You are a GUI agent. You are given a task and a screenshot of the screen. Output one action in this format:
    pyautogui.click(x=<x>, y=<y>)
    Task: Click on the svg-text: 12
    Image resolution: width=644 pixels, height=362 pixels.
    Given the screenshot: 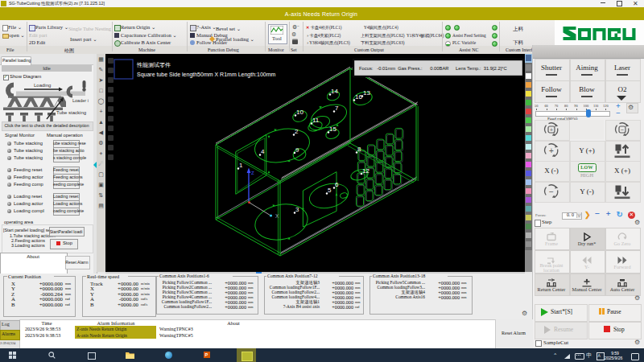 What is the action you would take?
    pyautogui.click(x=365, y=171)
    